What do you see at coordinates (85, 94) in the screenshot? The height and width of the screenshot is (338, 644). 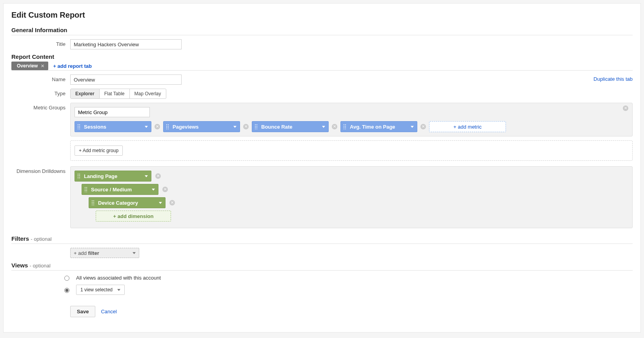 I see `type-explorer-button: Explorer` at bounding box center [85, 94].